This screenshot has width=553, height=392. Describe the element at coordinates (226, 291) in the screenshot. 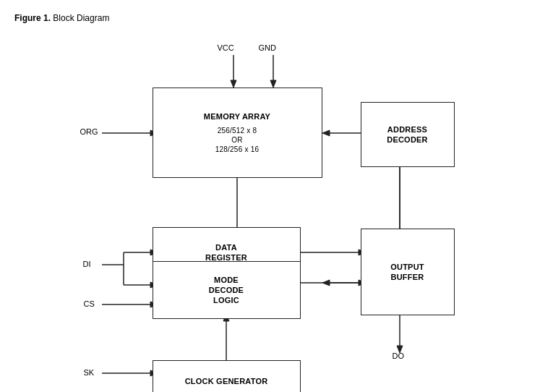

I see `mode-decode-label: MODEDECODELOGIC` at that location.